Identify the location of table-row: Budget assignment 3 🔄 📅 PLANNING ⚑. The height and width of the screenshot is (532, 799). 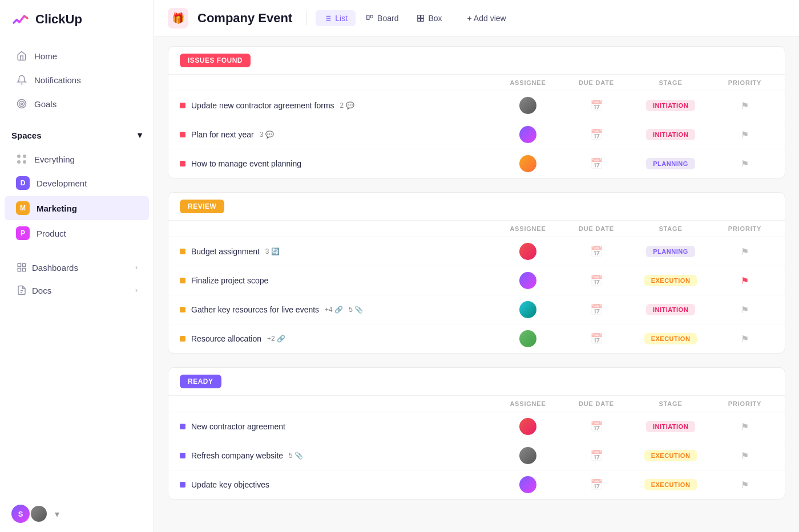
(477, 252).